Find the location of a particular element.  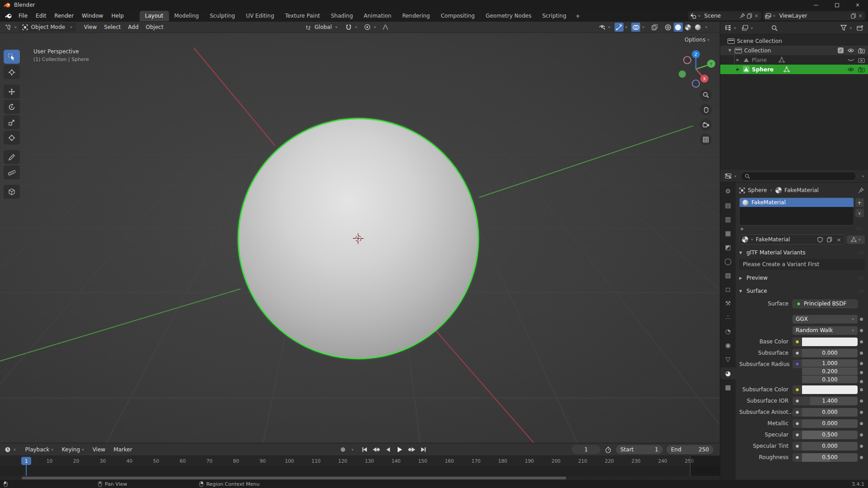

jump-to-start-button is located at coordinates (365, 450).